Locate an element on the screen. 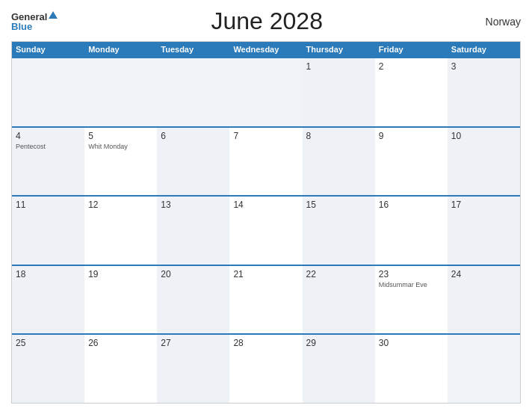 This screenshot has height=411, width=532. logo-blue-text: Blue is located at coordinates (22, 27).